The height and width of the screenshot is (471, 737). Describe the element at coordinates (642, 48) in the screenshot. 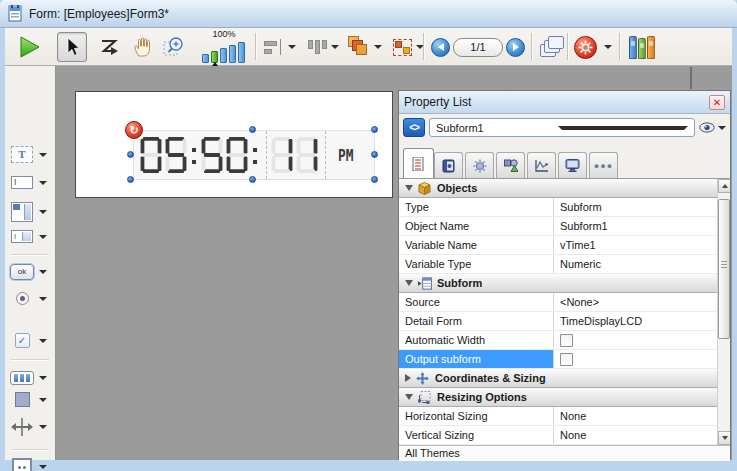

I see `books-icon` at that location.